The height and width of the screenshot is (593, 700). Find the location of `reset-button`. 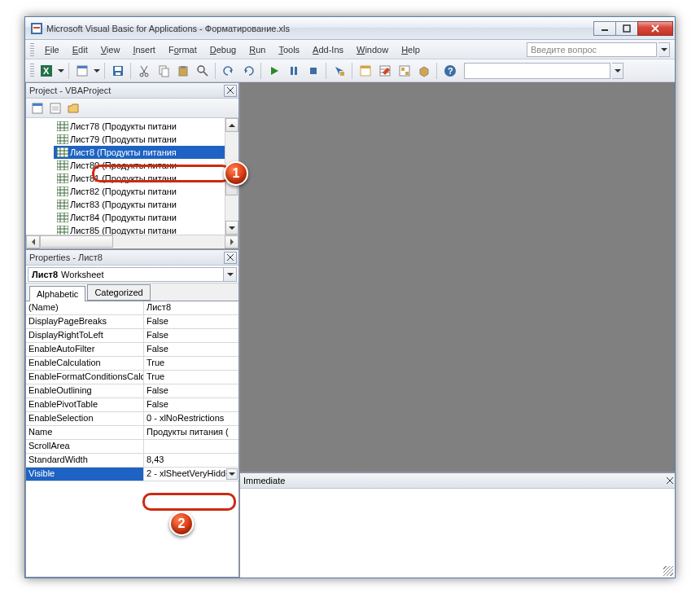

reset-button is located at coordinates (313, 71).